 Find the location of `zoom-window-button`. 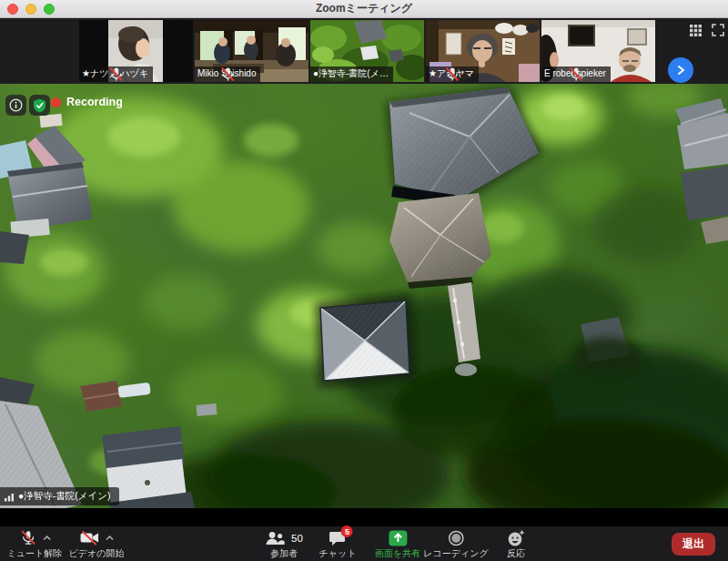

zoom-window-button is located at coordinates (49, 9).